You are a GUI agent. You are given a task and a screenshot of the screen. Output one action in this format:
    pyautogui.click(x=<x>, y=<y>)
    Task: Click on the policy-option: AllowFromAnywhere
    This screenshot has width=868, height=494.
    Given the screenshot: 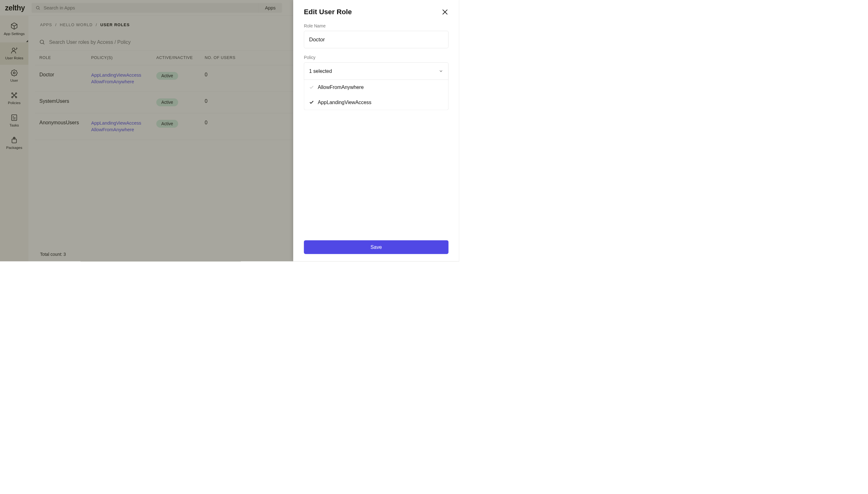 What is the action you would take?
    pyautogui.click(x=376, y=88)
    